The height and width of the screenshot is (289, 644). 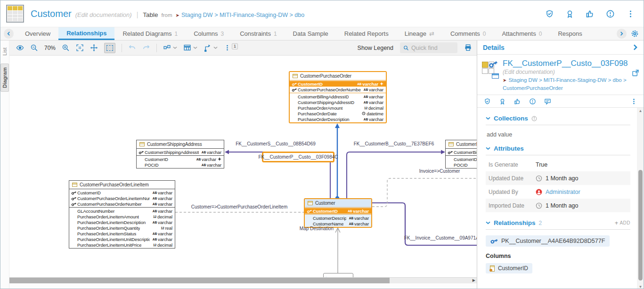 What do you see at coordinates (258, 34) in the screenshot?
I see `tab-constraints: Constraints1` at bounding box center [258, 34].